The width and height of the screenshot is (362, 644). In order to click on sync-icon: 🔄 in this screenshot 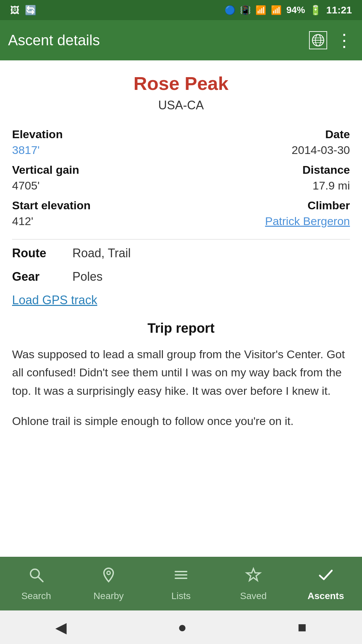, I will do `click(31, 10)`.